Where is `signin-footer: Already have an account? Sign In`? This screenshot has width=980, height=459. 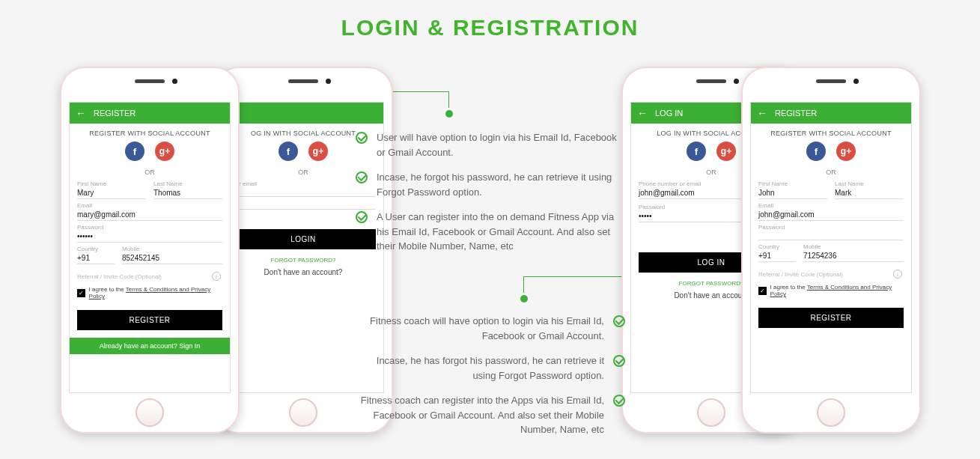
signin-footer: Already have an account? Sign In is located at coordinates (150, 346).